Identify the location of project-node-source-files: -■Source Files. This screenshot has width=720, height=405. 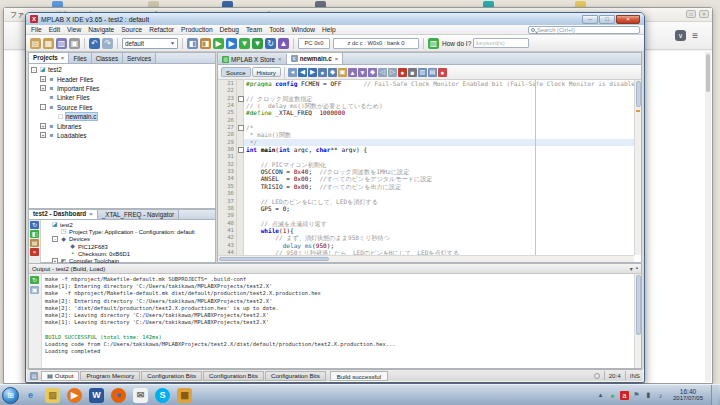
(122, 108).